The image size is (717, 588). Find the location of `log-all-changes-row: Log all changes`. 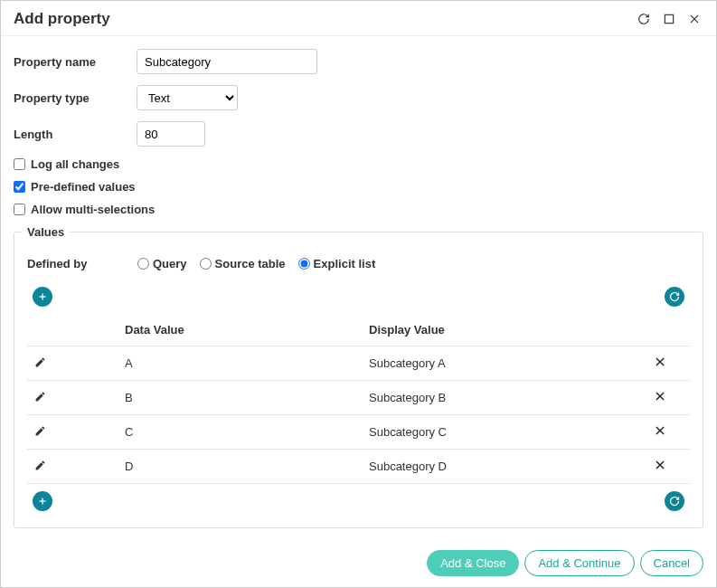

log-all-changes-row: Log all changes is located at coordinates (358, 165).